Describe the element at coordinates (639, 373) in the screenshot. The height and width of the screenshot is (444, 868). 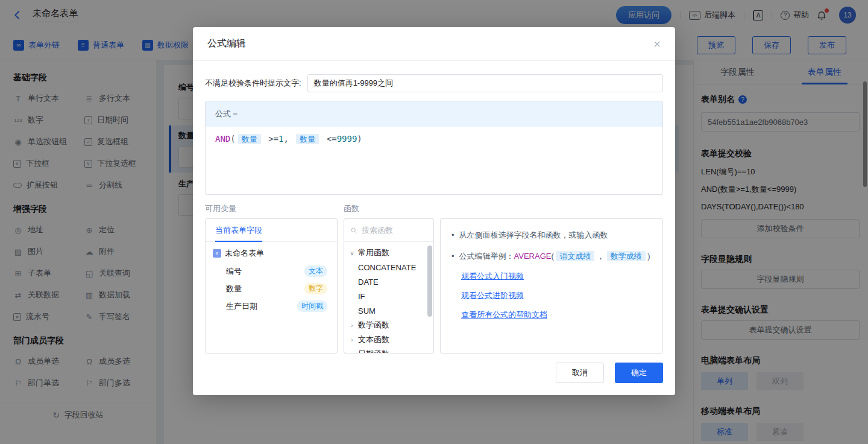
I see `confirm-button: 确定` at that location.